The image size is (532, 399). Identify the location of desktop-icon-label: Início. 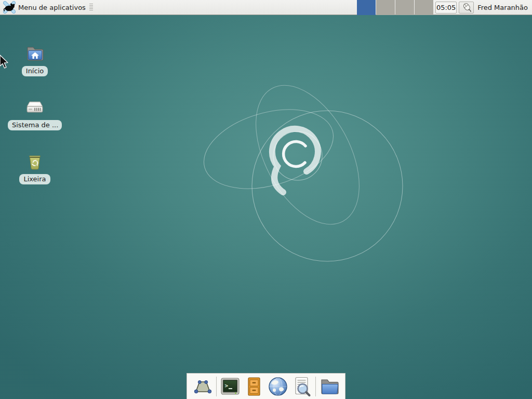
(35, 71).